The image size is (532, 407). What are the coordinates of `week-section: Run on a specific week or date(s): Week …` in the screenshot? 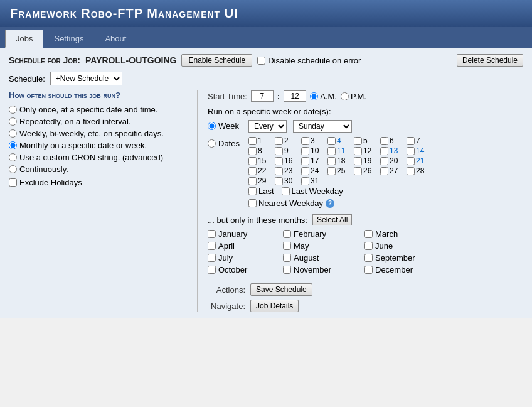 It's located at (365, 157).